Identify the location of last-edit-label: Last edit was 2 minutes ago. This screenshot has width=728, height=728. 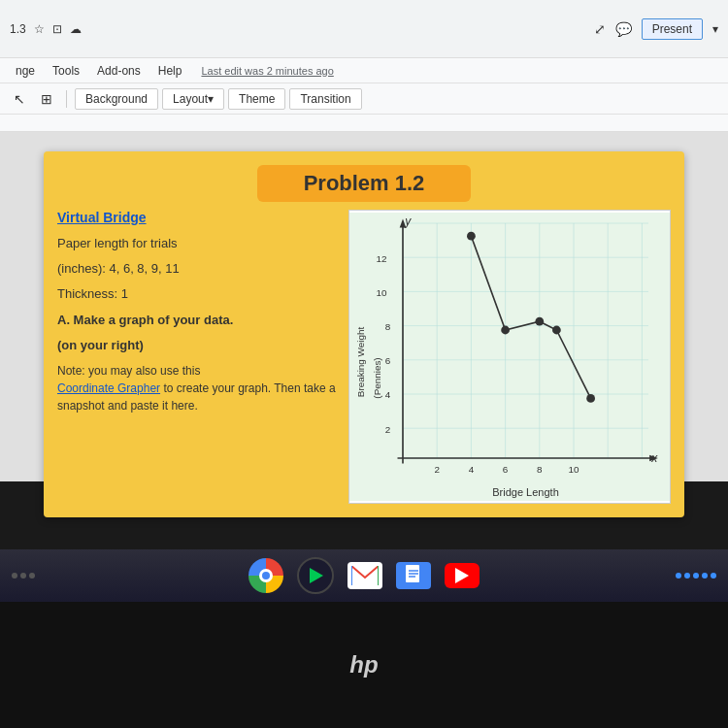
(267, 71).